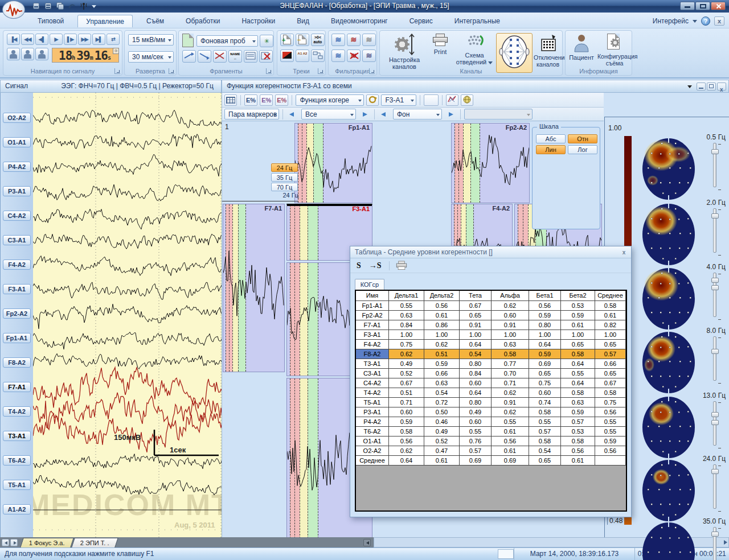 This screenshot has height=560, width=729. I want to click on cell-O1-A1-7: 0.59, so click(611, 442).